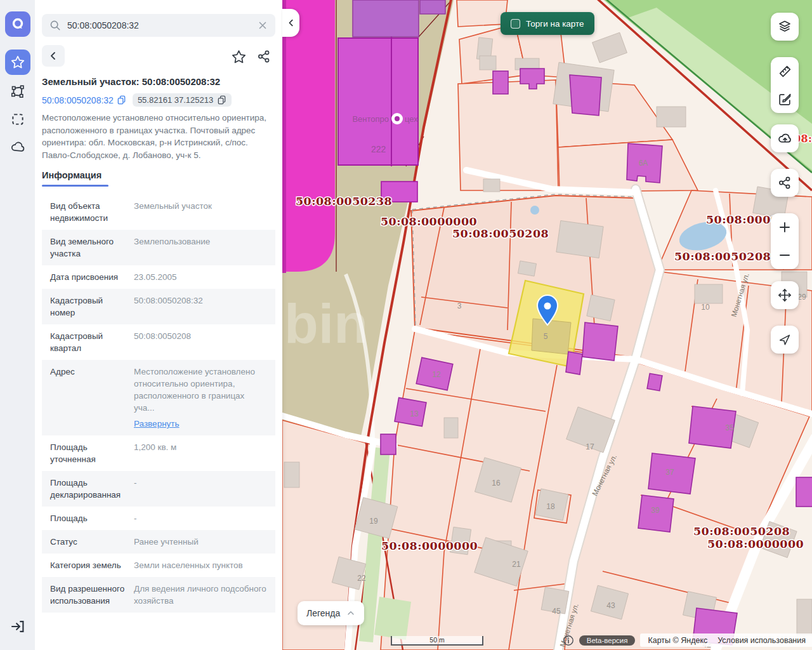 This screenshot has height=650, width=812. What do you see at coordinates (331, 613) in the screenshot?
I see `legend-button: Легенда` at bounding box center [331, 613].